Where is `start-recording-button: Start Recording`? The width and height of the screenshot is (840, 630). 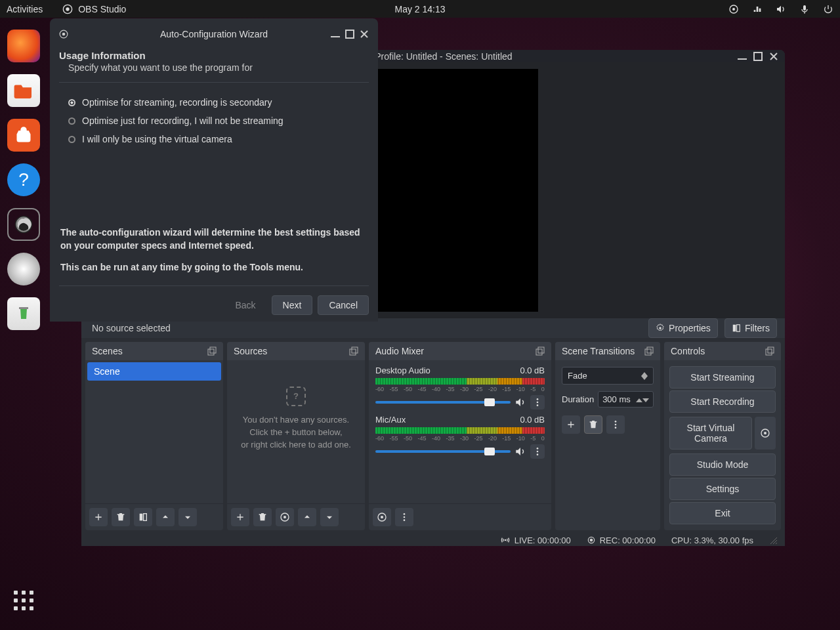
start-recording-button: Start Recording is located at coordinates (723, 402).